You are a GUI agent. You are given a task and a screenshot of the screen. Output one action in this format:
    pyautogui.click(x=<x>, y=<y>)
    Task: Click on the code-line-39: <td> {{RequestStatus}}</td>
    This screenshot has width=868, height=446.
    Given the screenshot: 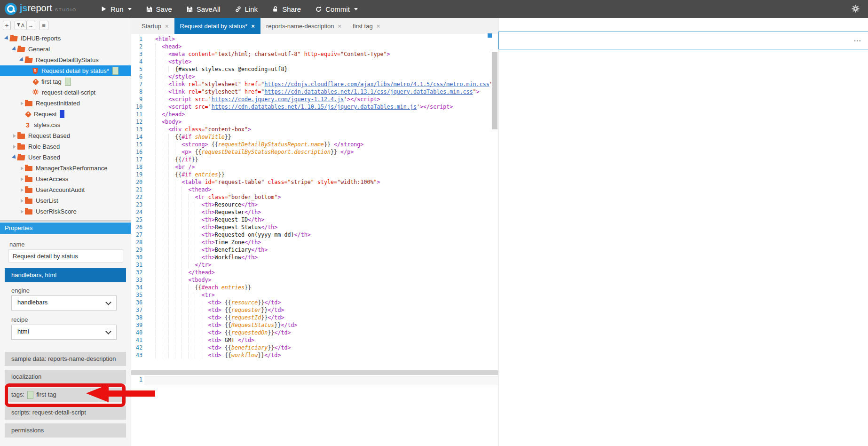 What is the action you would take?
    pyautogui.click(x=311, y=325)
    